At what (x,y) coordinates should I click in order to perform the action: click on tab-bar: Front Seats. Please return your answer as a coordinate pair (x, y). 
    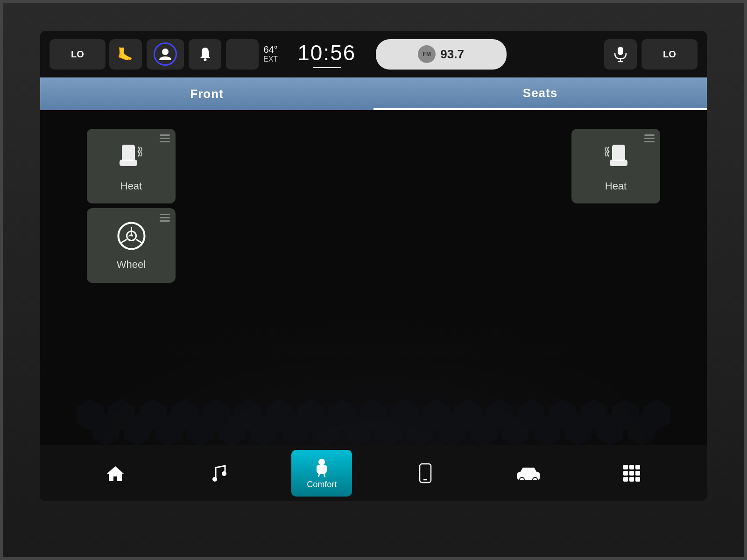
    Looking at the image, I should click on (374, 94).